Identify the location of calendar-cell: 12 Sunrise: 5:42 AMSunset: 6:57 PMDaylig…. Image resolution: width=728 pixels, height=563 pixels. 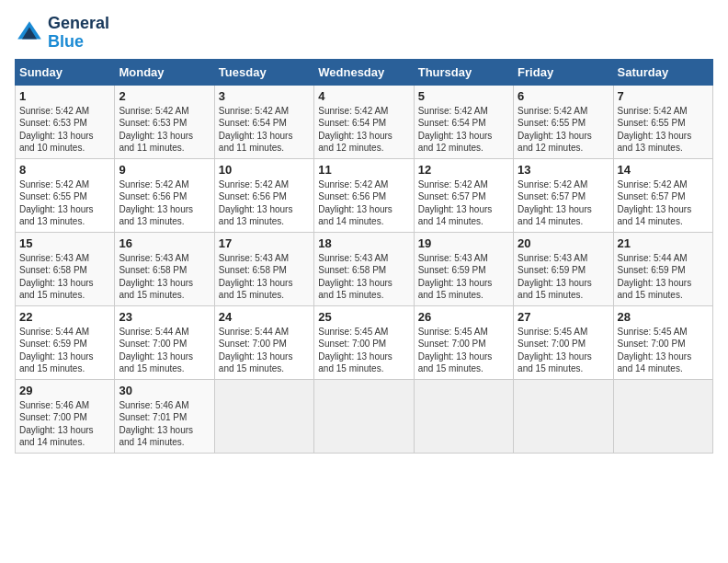
(463, 195).